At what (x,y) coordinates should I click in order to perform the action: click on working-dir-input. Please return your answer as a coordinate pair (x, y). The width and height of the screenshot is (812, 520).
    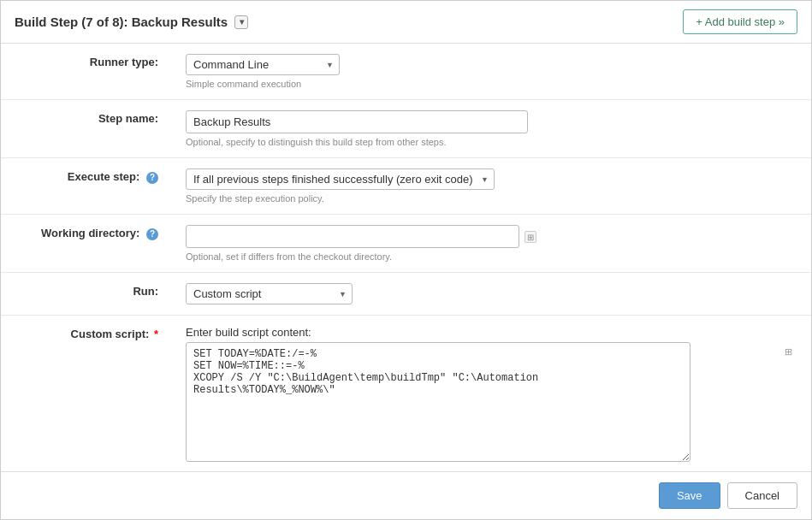
    Looking at the image, I should click on (353, 236).